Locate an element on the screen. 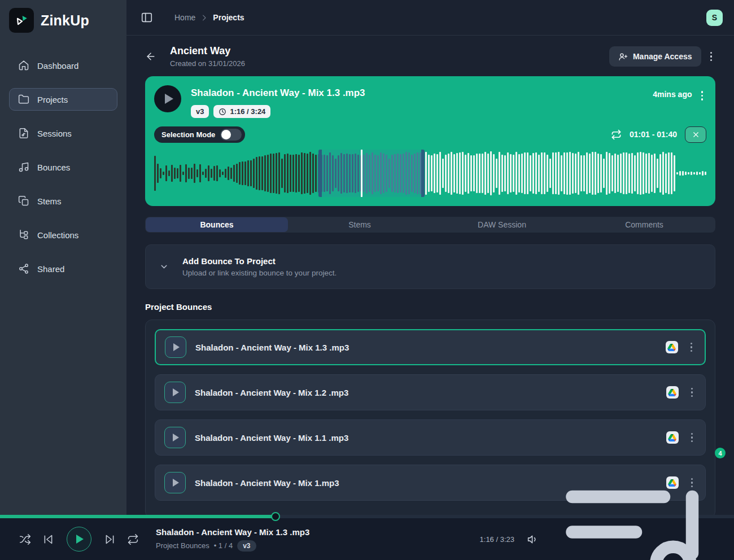  sidebar-item-bounces: Bounces is located at coordinates (63, 167).